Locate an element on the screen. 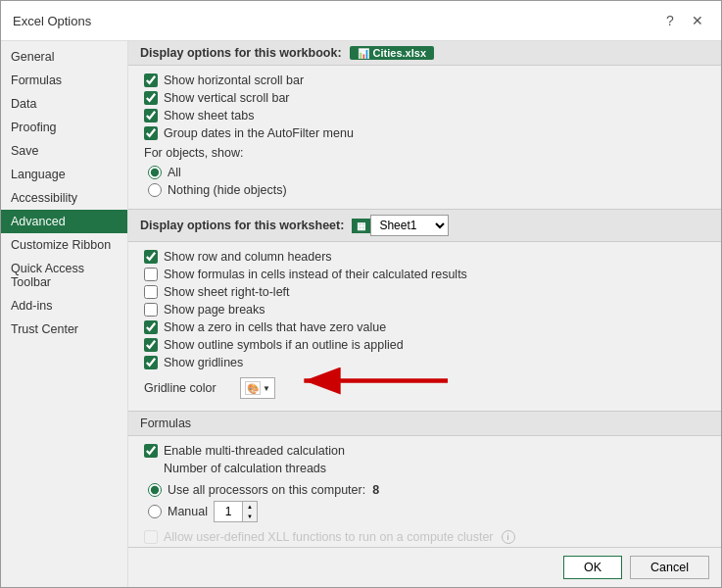  radio-input-manual is located at coordinates (155, 512).